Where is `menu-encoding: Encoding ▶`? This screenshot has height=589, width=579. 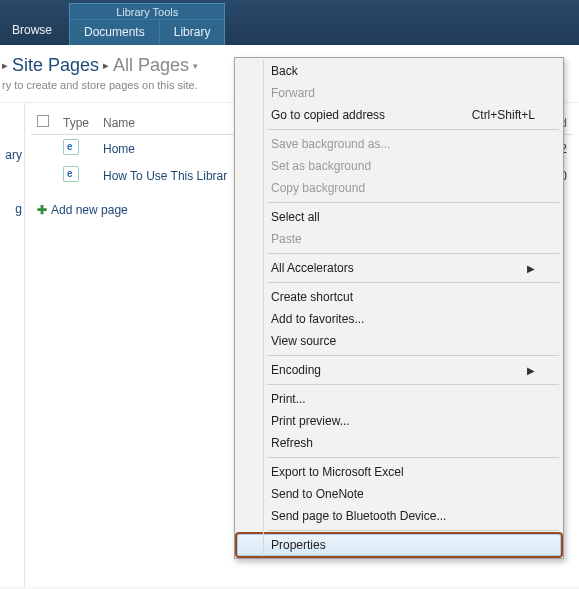
menu-encoding: Encoding ▶ is located at coordinates (399, 370).